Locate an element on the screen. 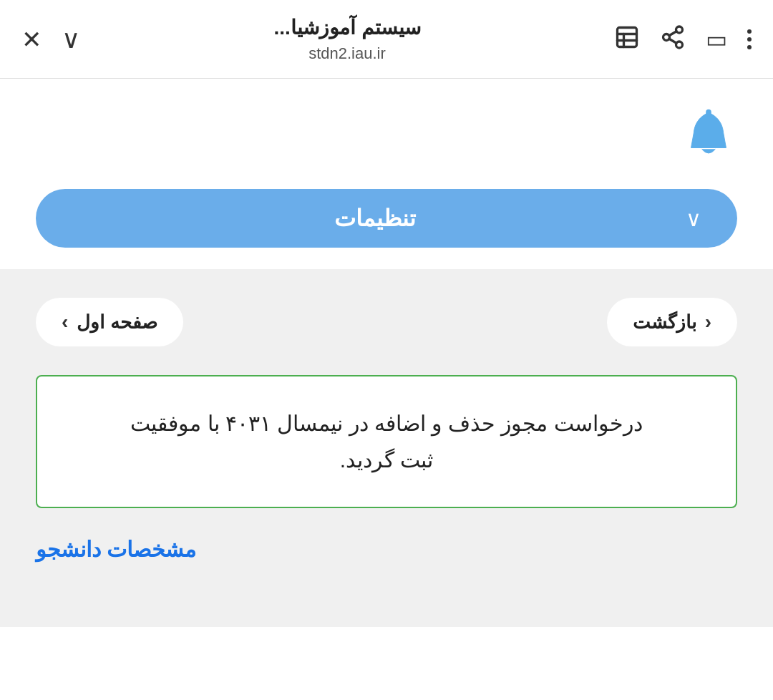 The height and width of the screenshot is (700, 773). browser-url: stdn2.iau.ir is located at coordinates (347, 54).